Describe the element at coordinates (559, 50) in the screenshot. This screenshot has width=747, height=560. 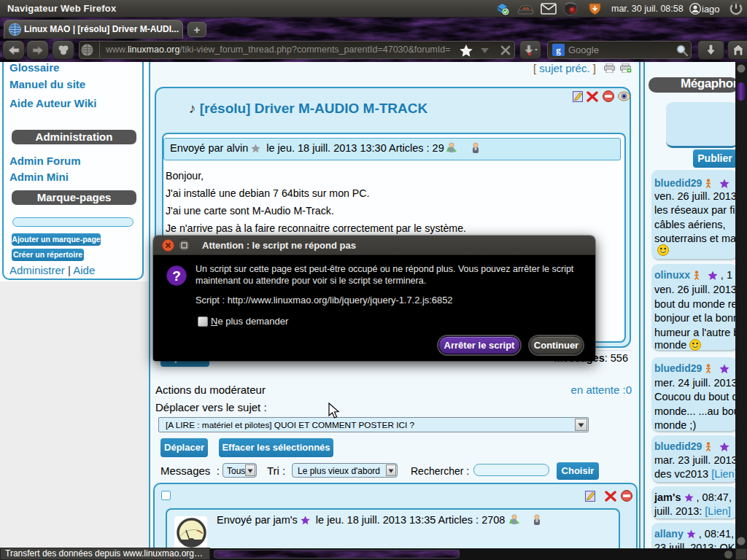
I see `svg-text: g` at that location.